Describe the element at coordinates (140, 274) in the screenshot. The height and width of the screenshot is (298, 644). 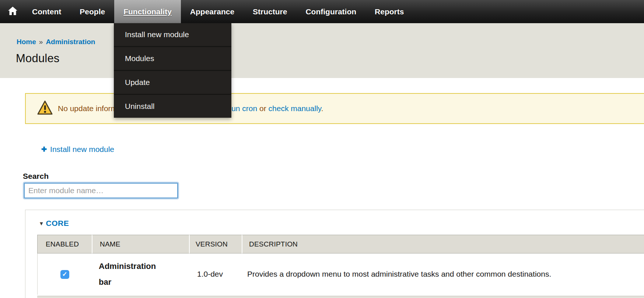
I see `module-name-cell: Administration bar` at that location.